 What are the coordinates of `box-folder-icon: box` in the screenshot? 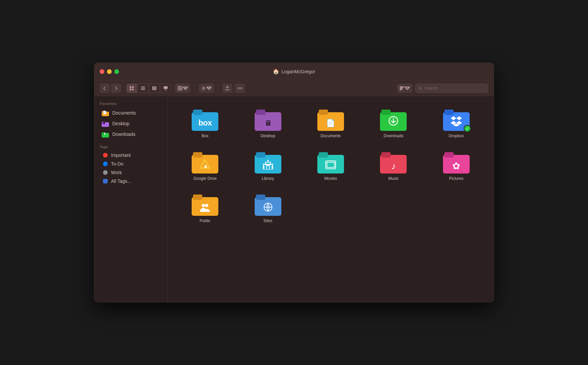 It's located at (205, 120).